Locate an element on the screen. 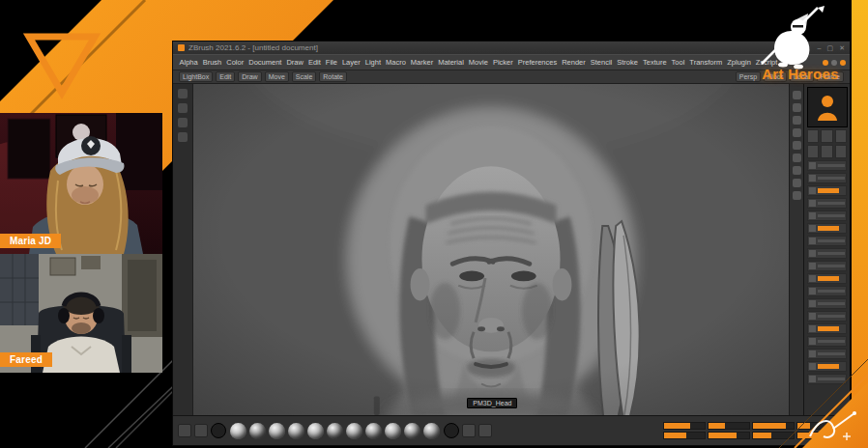 The width and height of the screenshot is (868, 448). shelf-button-scale: Scale is located at coordinates (304, 77).